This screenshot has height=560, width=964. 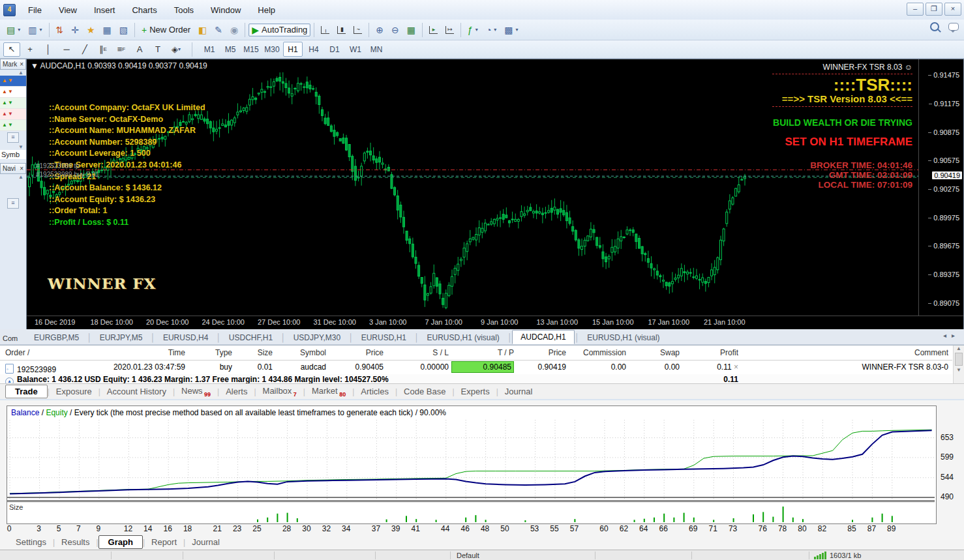 I want to click on templates-button: ▩▾, so click(x=511, y=30).